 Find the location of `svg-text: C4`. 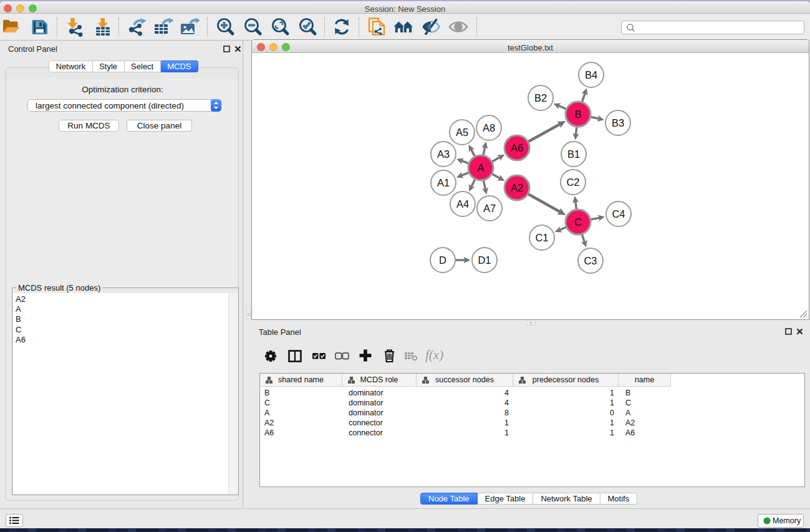

svg-text: C4 is located at coordinates (619, 214).